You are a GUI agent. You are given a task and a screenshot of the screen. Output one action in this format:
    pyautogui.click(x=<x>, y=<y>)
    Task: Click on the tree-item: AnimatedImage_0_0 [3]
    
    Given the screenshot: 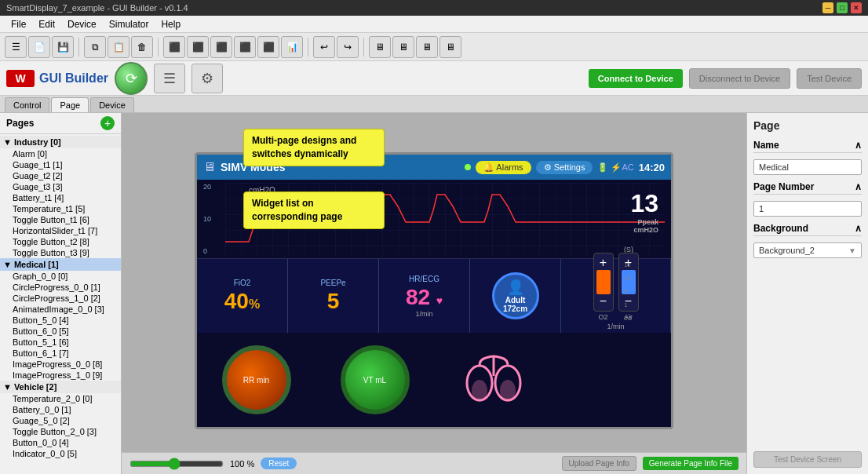 What is the action you would take?
    pyautogui.click(x=60, y=309)
    